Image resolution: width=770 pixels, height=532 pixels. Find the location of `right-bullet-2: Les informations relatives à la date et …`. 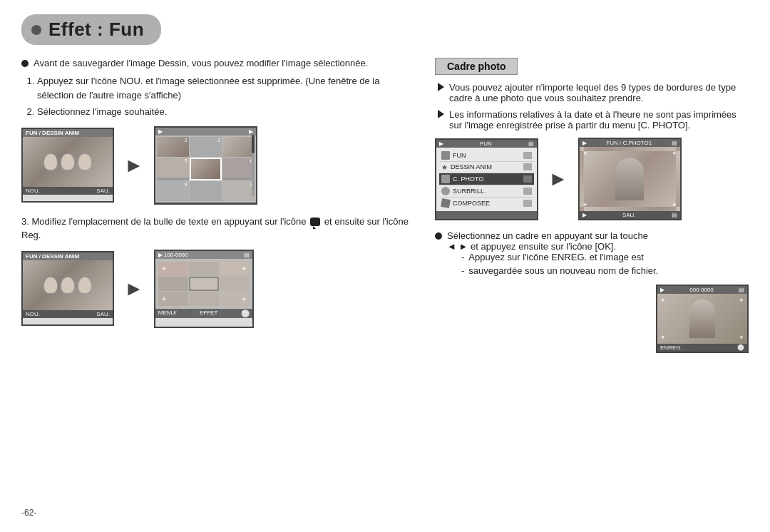

right-bullet-2: Les informations relatives à la date et … is located at coordinates (592, 120).